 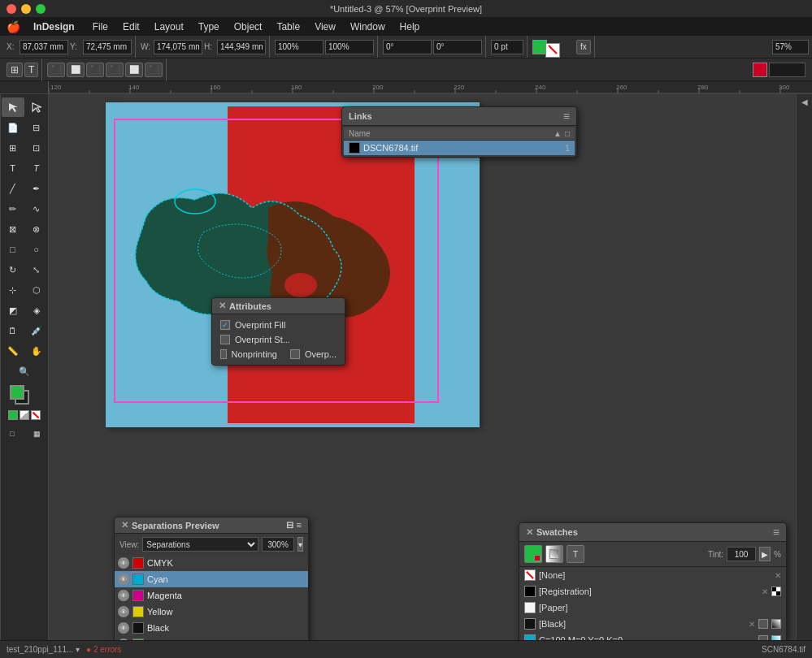 I want to click on menu-view: View, so click(x=325, y=27).